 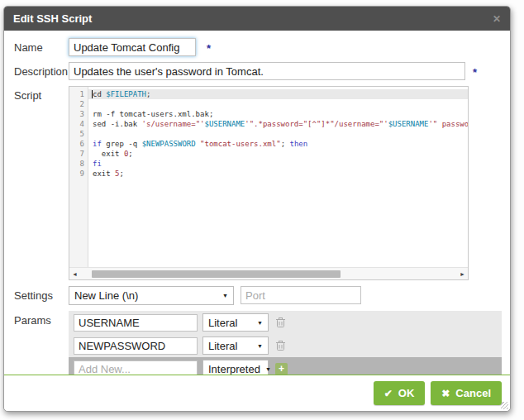 What do you see at coordinates (278, 94) in the screenshot?
I see `code-line: cd $FILEPATH;` at bounding box center [278, 94].